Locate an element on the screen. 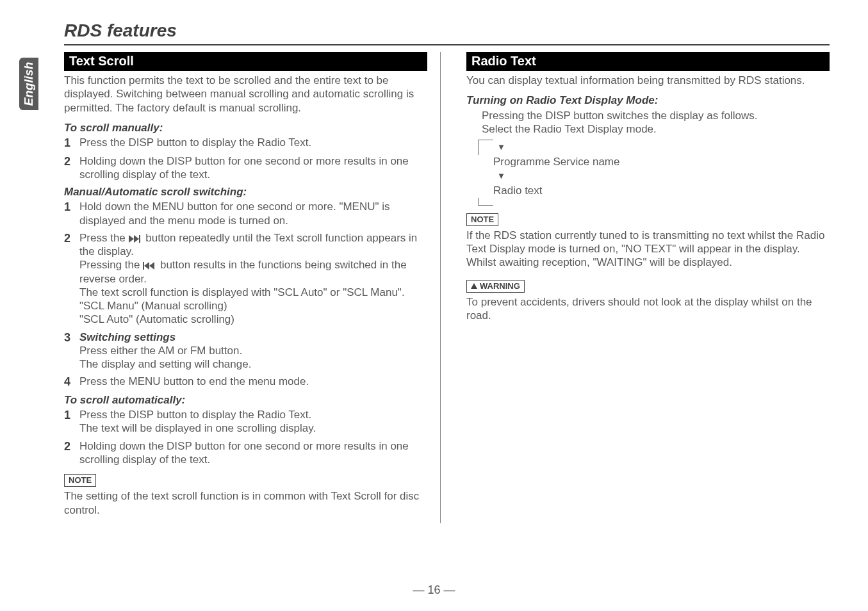 The width and height of the screenshot is (868, 611). text: "SCL Auto" (Automatic scrolling) is located at coordinates (157, 319).